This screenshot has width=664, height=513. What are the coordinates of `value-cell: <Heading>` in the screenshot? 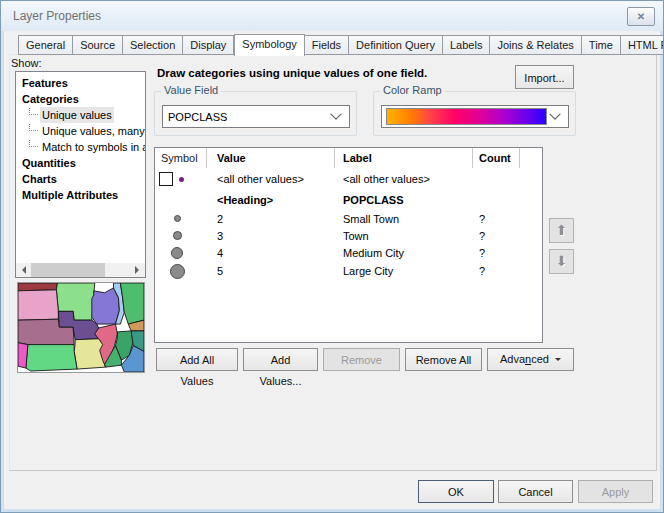 It's located at (271, 200).